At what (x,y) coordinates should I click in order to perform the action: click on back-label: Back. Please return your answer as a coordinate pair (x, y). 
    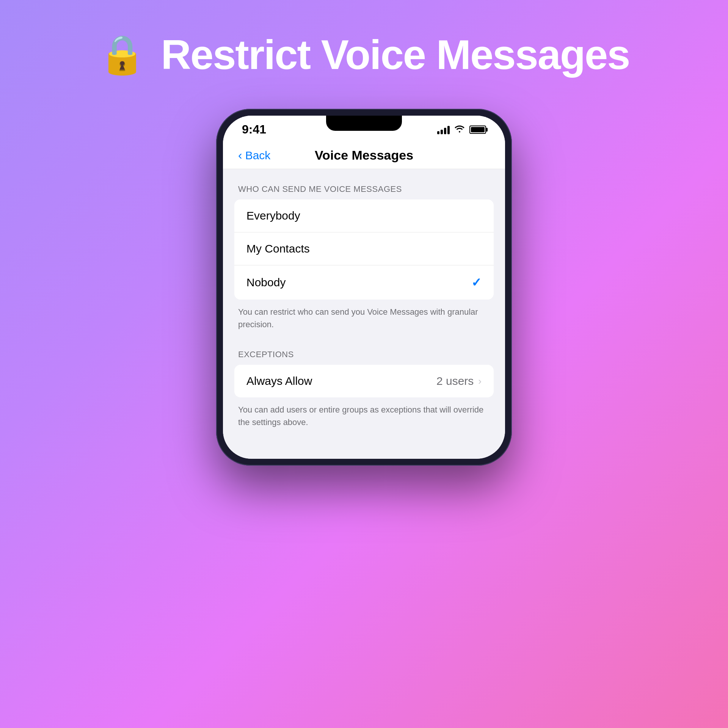
    Looking at the image, I should click on (258, 155).